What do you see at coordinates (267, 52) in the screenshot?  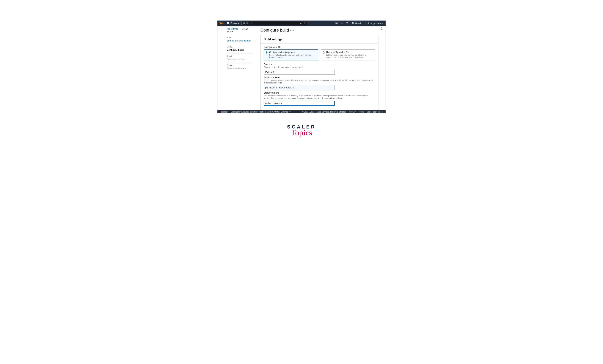 I see `radio-selected-icon` at bounding box center [267, 52].